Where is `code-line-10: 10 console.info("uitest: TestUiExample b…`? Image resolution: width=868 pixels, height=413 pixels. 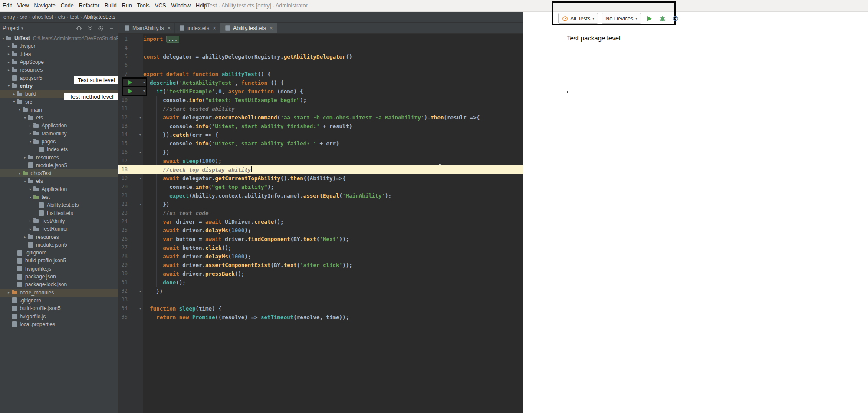
code-line-10: 10 console.info("uitest: TestUiExample b… is located at coordinates (321, 100).